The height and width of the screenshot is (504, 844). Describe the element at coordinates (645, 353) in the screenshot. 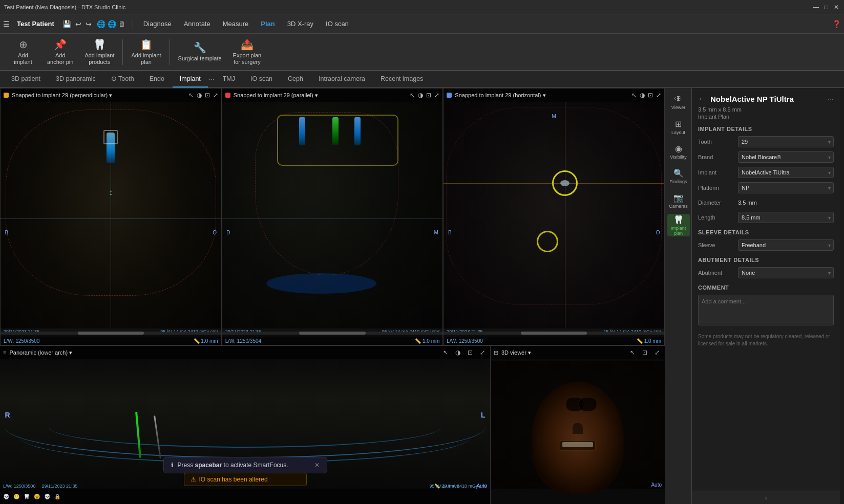

I see `fit-3d-icon: ⊡` at that location.